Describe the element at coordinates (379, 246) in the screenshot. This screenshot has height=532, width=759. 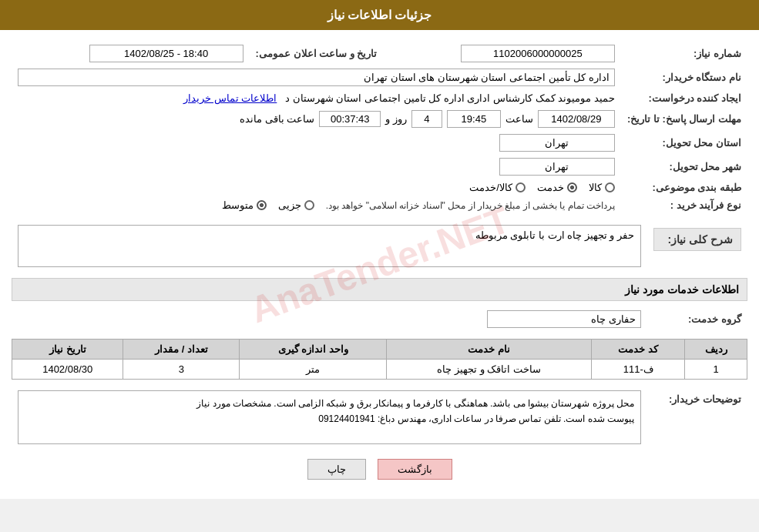
I see `sharh-table: شرح کلی نیاز: حفر و تجهیز چاه ارت با تاب…` at that location.